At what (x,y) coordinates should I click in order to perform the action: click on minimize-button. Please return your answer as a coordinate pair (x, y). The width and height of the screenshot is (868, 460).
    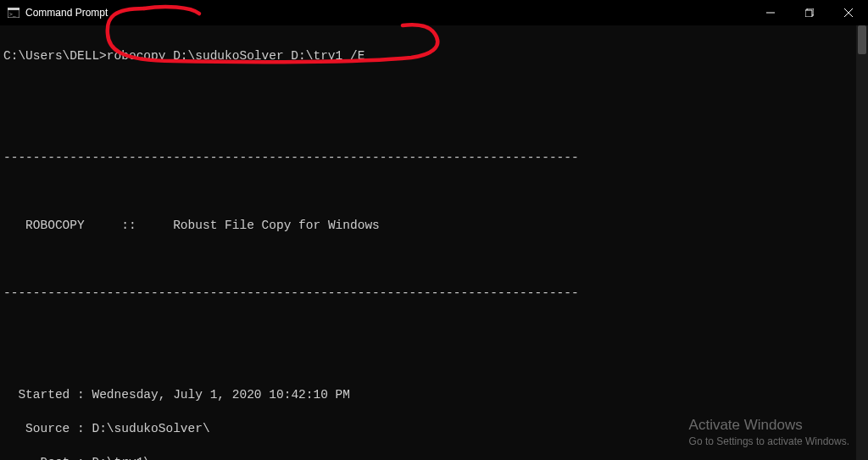
    Looking at the image, I should click on (771, 13).